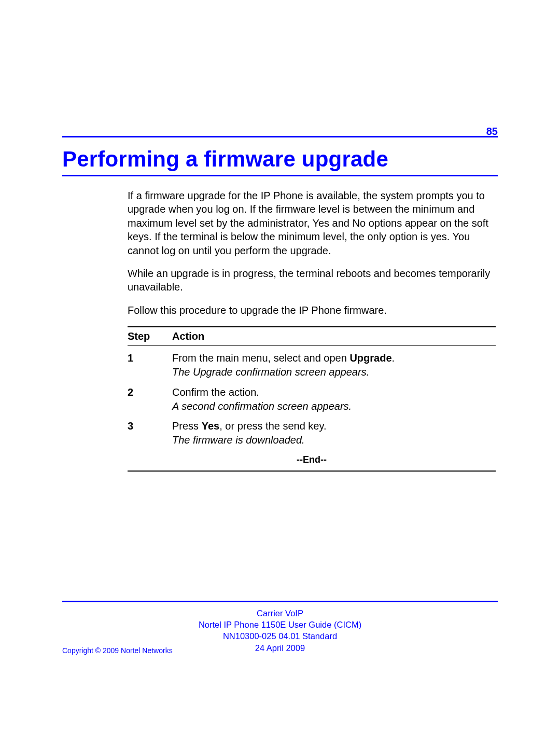 The width and height of the screenshot is (560, 747). I want to click on table-header: Step Action, so click(312, 336).